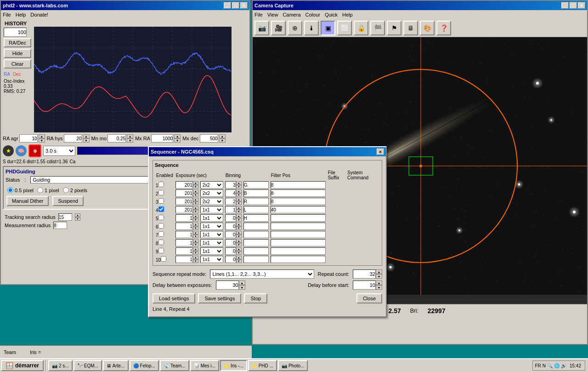  Describe the element at coordinates (209, 138) in the screenshot. I see `mx-dec-input` at that location.